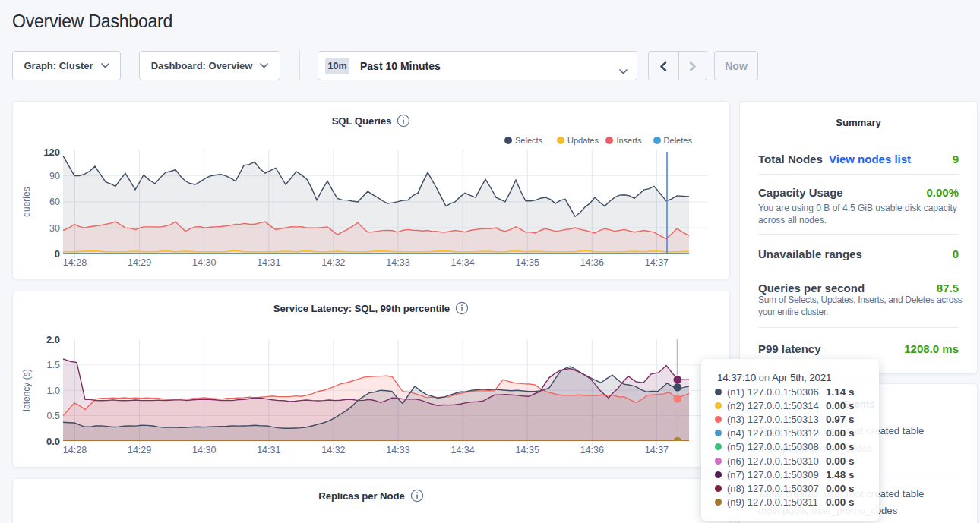 The width and height of the screenshot is (980, 523). I want to click on svg-text: 2.0, so click(53, 340).